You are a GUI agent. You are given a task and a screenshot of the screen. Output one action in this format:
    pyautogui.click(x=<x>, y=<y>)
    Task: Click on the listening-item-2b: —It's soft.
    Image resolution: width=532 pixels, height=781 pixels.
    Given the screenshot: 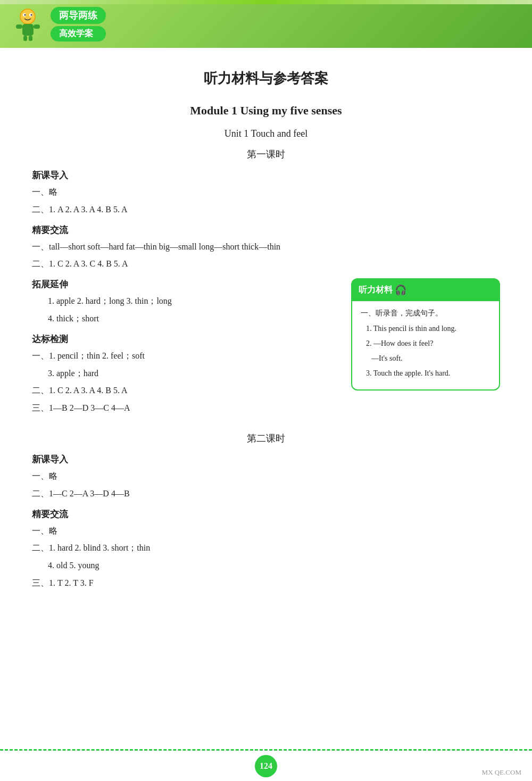 What is the action you would take?
    pyautogui.click(x=431, y=359)
    